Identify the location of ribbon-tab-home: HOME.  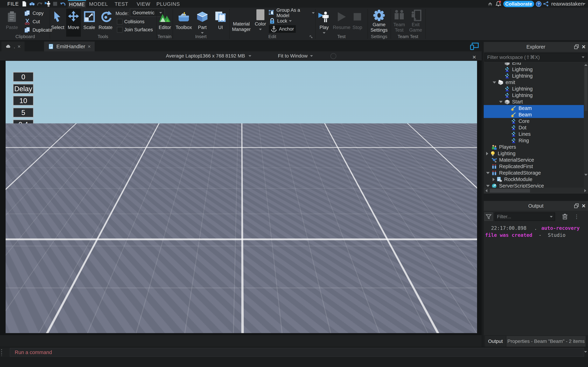
(77, 4).